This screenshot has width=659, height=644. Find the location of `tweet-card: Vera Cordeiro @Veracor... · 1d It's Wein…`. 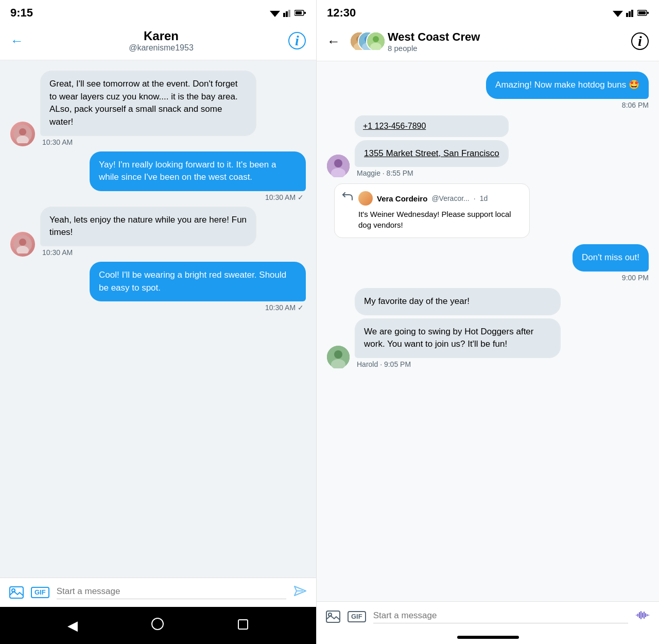

tweet-card: Vera Cordeiro @Veracor... · 1d It's Wein… is located at coordinates (432, 211).